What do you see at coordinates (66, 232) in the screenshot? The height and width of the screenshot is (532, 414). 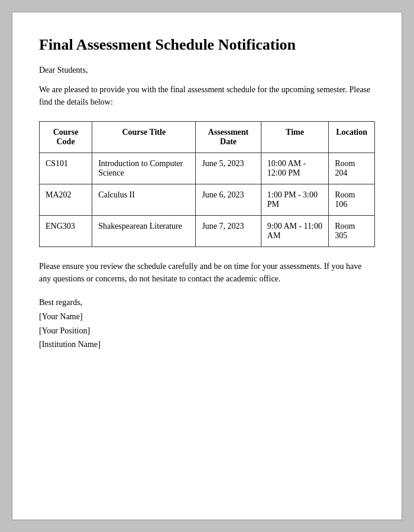 I see `cell-code: ENG303` at bounding box center [66, 232].